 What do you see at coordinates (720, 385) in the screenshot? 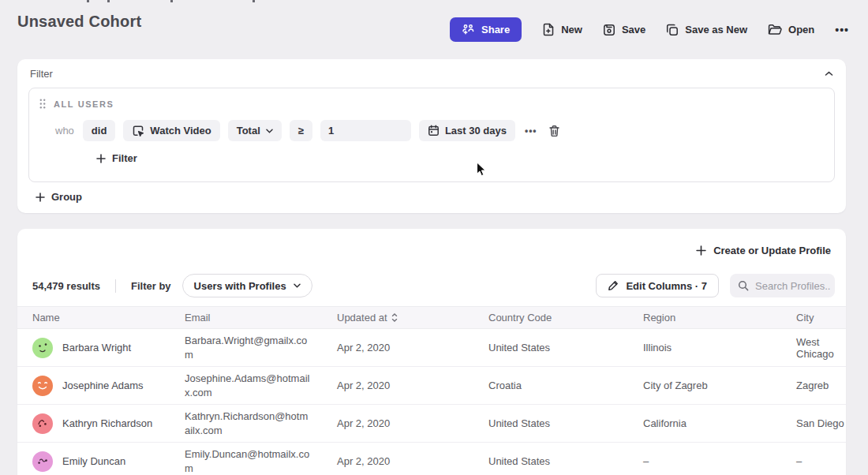
I see `profile-region: City of Zagreb` at bounding box center [720, 385].